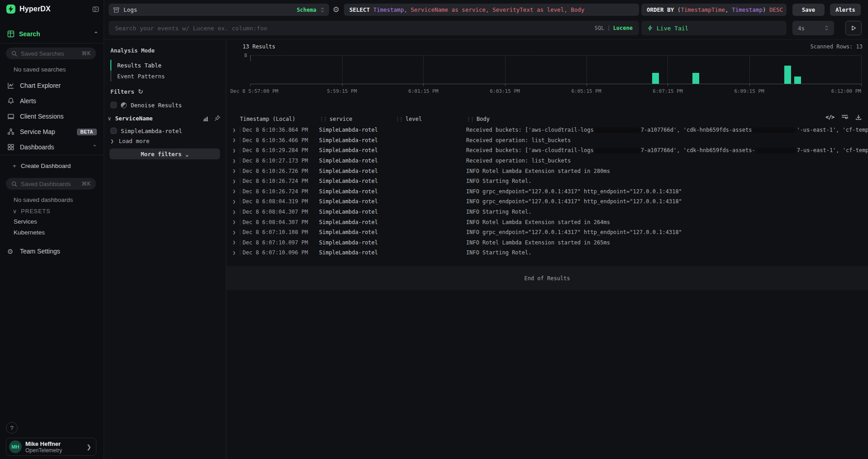 Image resolution: width=868 pixels, height=459 pixels. What do you see at coordinates (547, 150) in the screenshot?
I see `log-row: ❯Dec 8 6:10:29.284 PMSimpleLambda-rotelR…` at bounding box center [547, 150].